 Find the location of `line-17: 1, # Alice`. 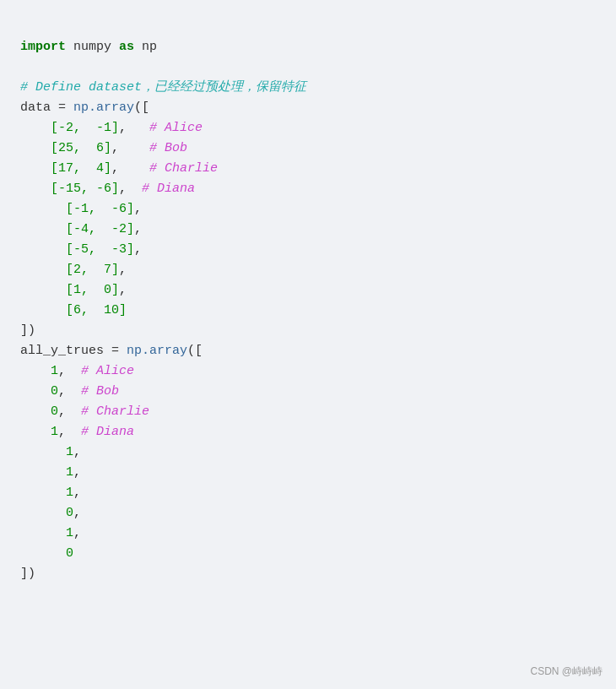

line-17: 1, # Alice is located at coordinates (78, 372).